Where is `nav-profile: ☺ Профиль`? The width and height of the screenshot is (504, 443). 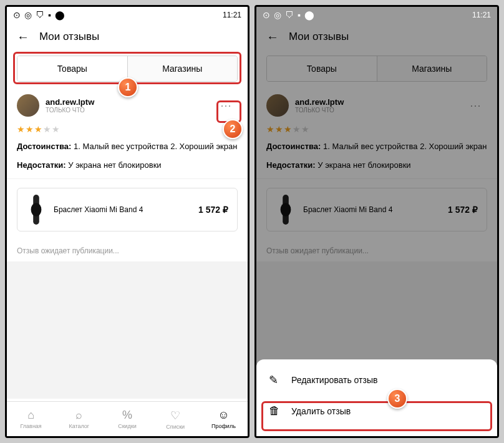 nav-profile: ☺ Профиль is located at coordinates (223, 419).